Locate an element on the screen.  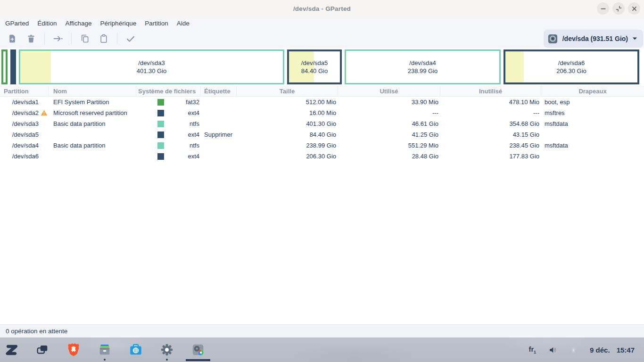
column-header-tiquette: Étiquette is located at coordinates (219, 91).